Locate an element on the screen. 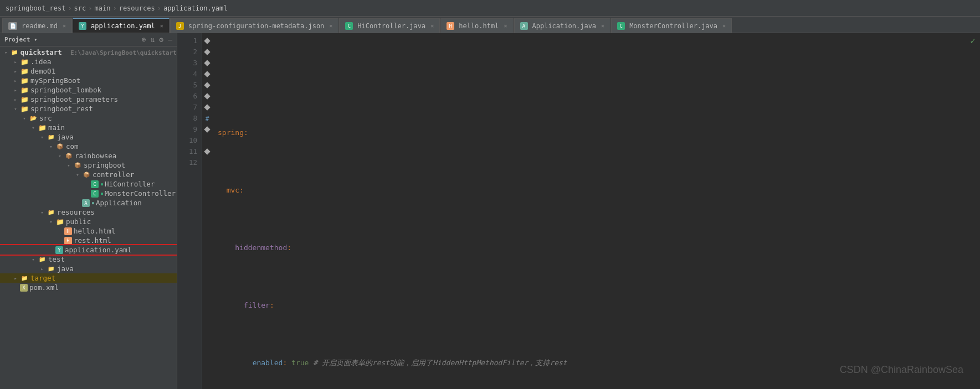  tree-item-com: ▾ 📦 com is located at coordinates (89, 146).